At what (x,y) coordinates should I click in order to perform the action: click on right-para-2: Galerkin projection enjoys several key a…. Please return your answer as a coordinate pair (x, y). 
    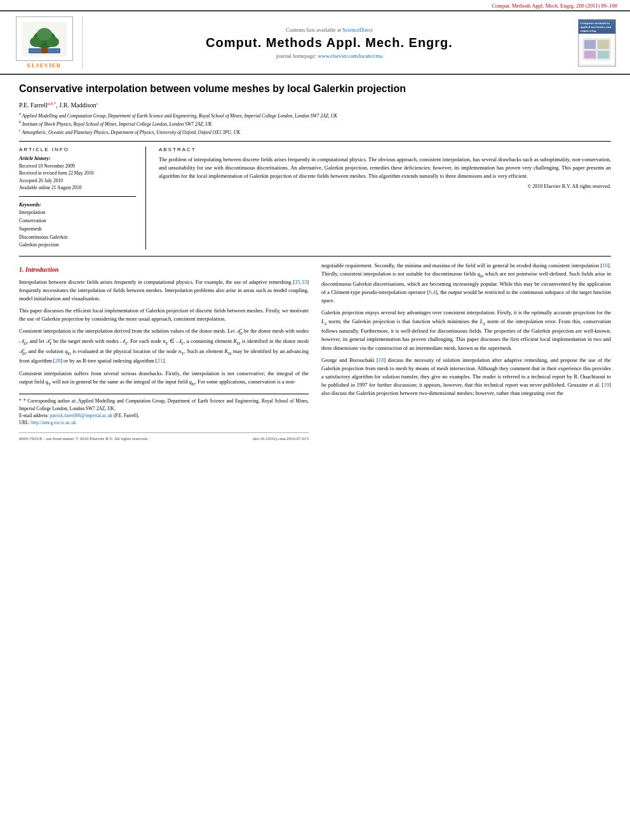
    Looking at the image, I should click on (466, 330).